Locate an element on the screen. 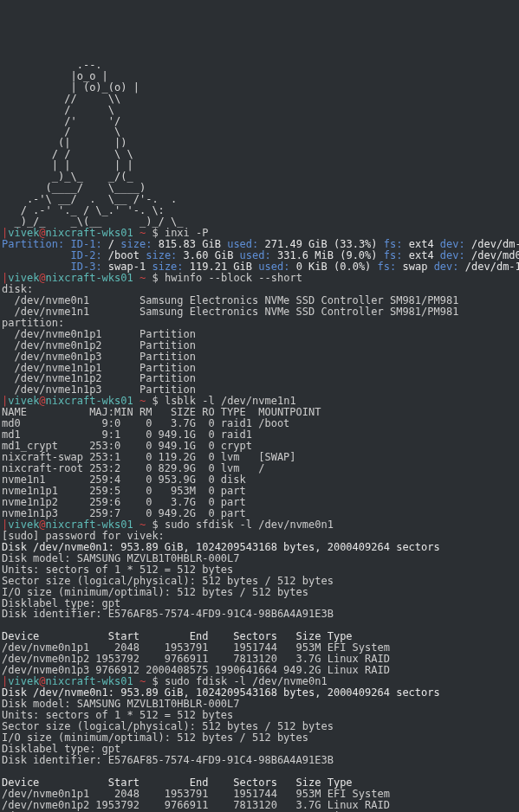  input-cmd-fdisk: sudo fdisk -l /dev/nvme0n1 is located at coordinates (246, 681).